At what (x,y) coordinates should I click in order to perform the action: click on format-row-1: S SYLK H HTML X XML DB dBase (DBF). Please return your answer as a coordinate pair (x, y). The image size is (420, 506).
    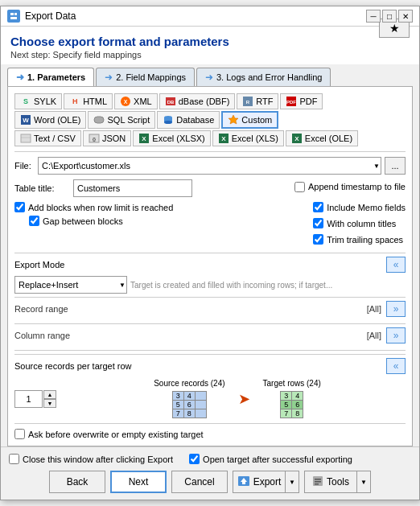
    Looking at the image, I should click on (210, 101).